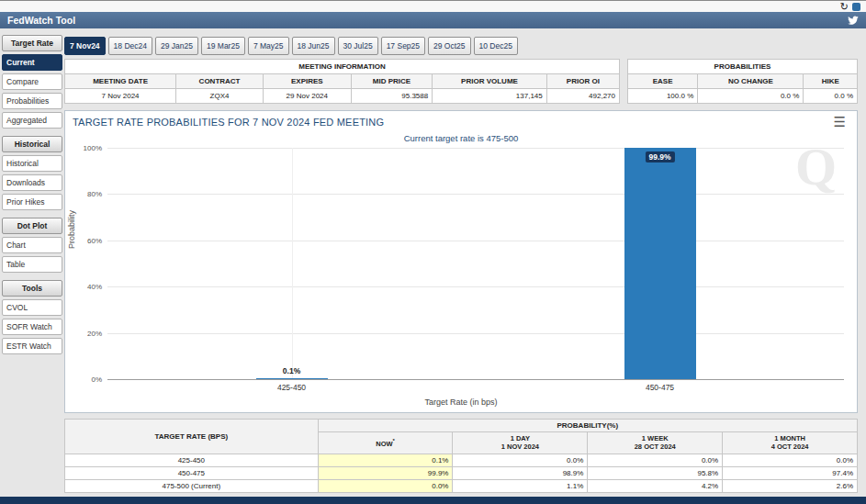  Describe the element at coordinates (32, 163) in the screenshot. I see `sidebar-item-historical: Historical` at that location.